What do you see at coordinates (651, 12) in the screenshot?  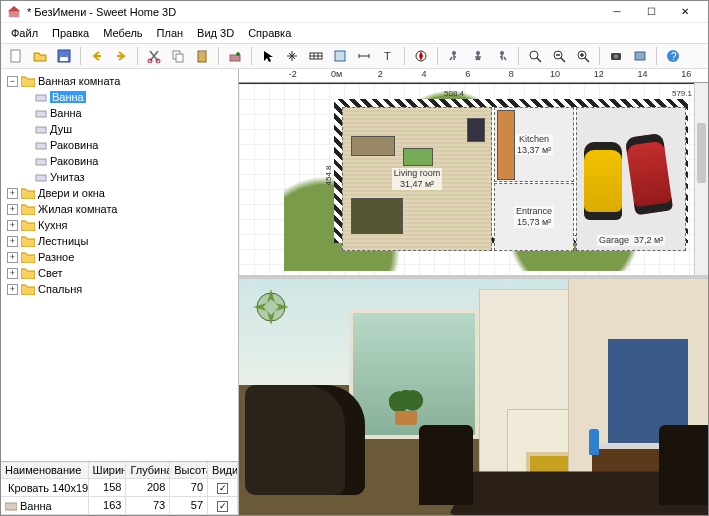 I see `maximize-button: ☐` at bounding box center [651, 12].